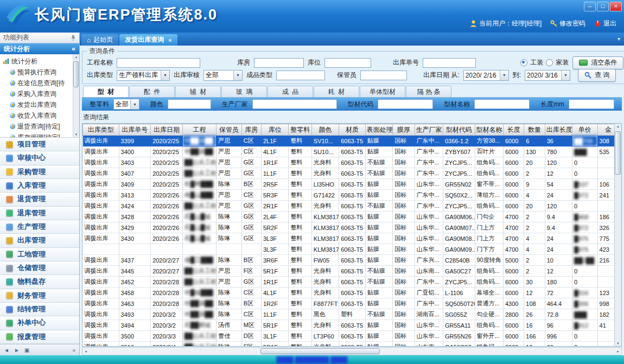 This screenshot has width=624, height=364. Describe the element at coordinates (101, 130) in the screenshot. I see `column-header: 出库类型` at that location.